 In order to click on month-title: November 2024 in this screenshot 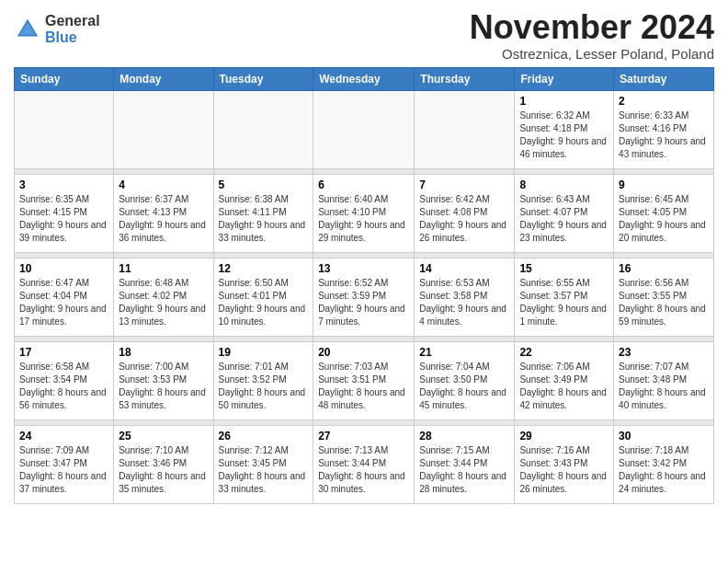, I will do `click(592, 28)`.